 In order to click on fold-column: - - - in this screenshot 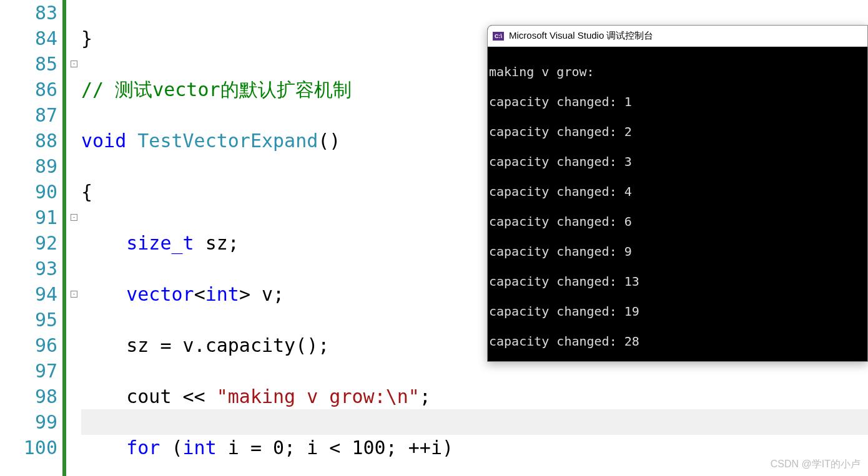, I will do `click(75, 238)`.